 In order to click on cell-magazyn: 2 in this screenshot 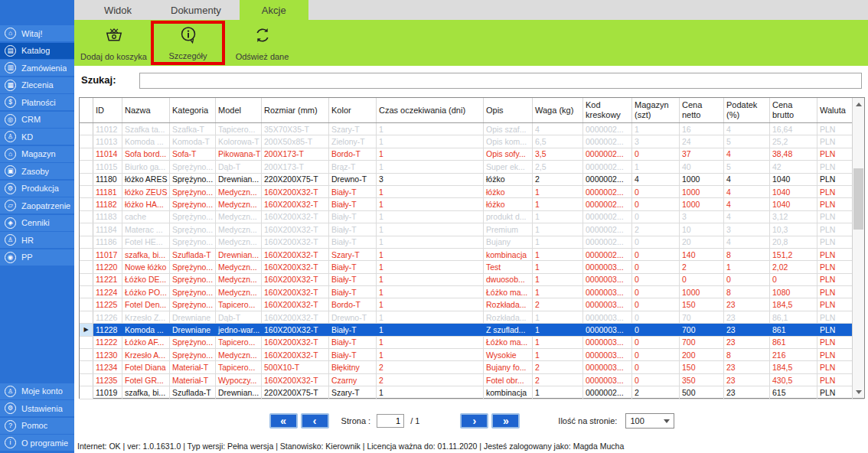, I will do `click(656, 230)`.